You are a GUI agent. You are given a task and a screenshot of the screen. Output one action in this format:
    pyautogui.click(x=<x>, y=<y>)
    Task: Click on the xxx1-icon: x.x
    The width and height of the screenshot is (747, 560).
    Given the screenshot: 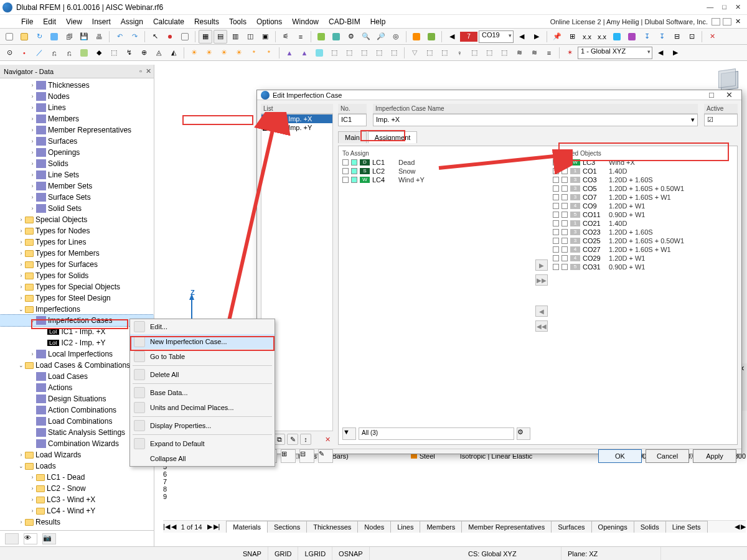 What is the action you would take?
    pyautogui.click(x=587, y=37)
    